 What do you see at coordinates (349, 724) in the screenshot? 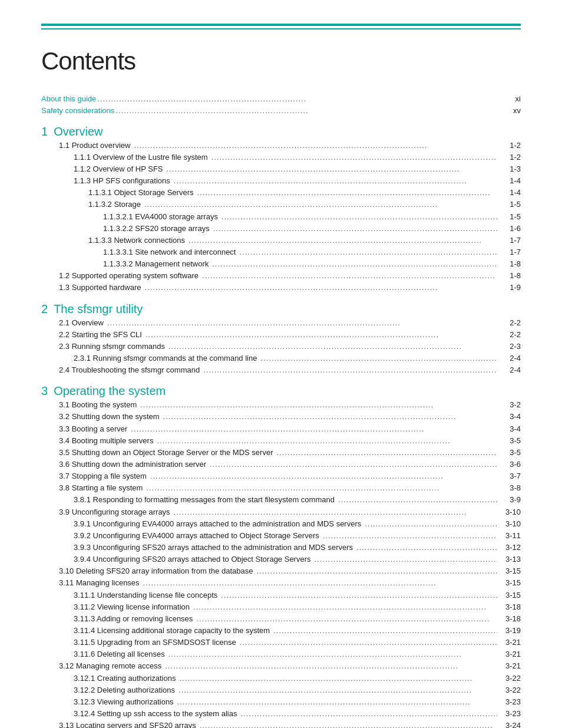
I see `toc-dots-3-13: ........................................…` at bounding box center [349, 724].